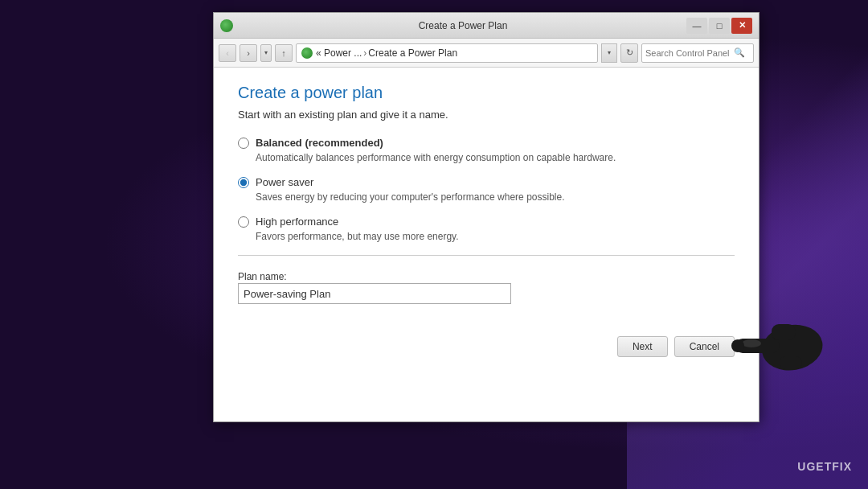 Image resolution: width=868 pixels, height=489 pixels. Describe the element at coordinates (704, 347) in the screenshot. I see `cancel-button: Cancel` at that location.